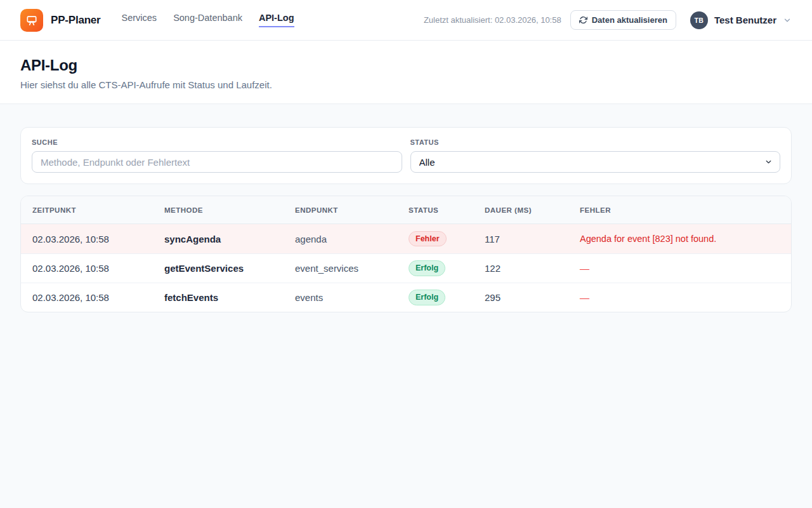 Image resolution: width=812 pixels, height=508 pixels. What do you see at coordinates (351, 239) in the screenshot?
I see `cell-endpunkt: agenda` at bounding box center [351, 239].